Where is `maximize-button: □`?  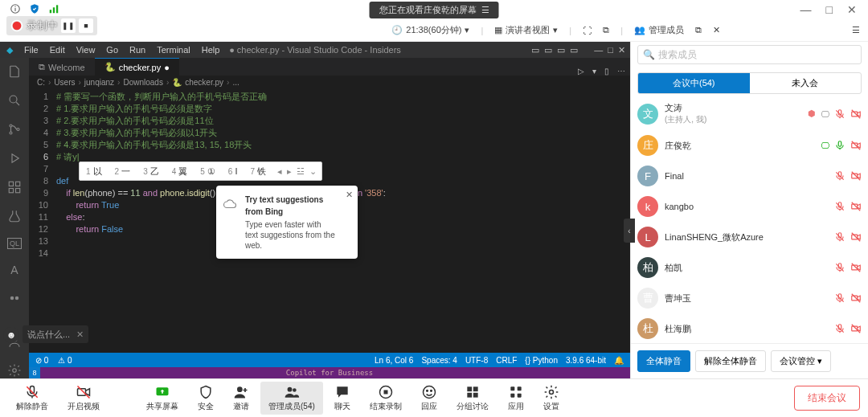 maximize-button: □ is located at coordinates (829, 10).